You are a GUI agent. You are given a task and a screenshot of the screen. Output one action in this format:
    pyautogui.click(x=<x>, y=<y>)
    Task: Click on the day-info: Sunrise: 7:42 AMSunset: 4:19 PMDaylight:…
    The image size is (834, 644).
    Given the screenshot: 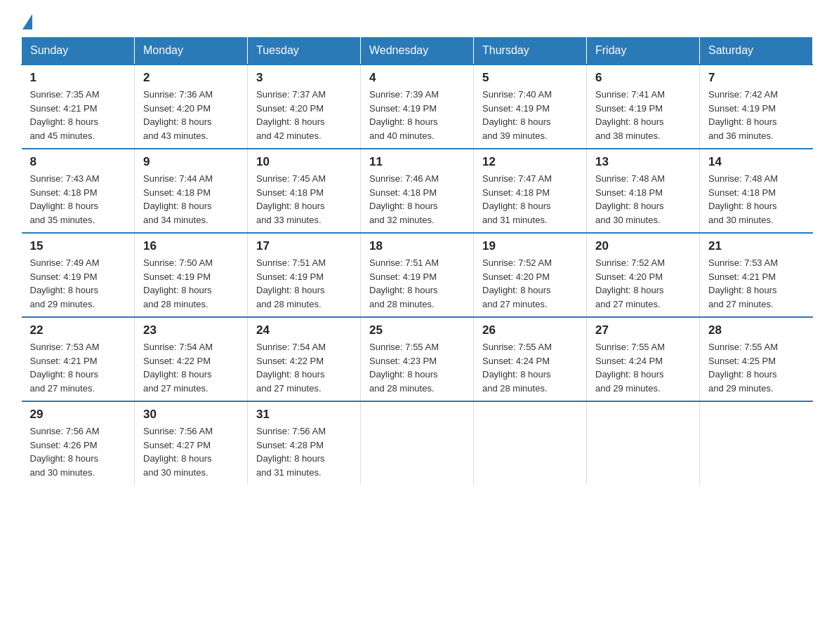 What is the action you would take?
    pyautogui.click(x=757, y=115)
    